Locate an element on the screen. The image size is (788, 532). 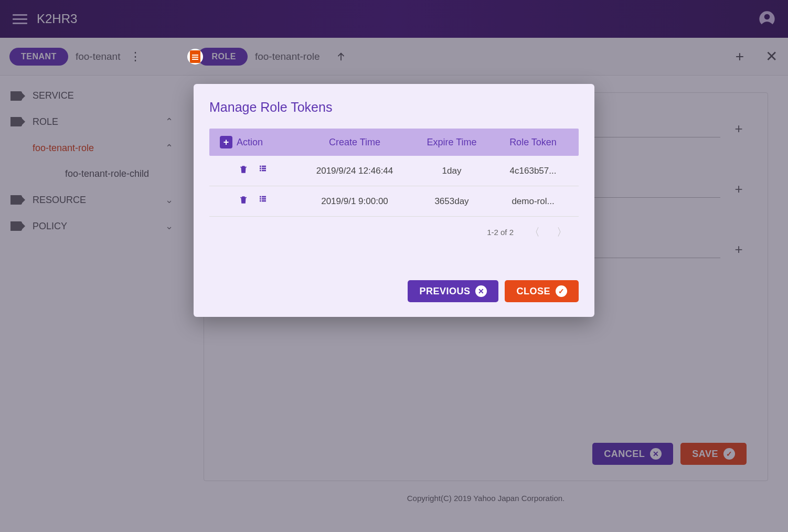
col-expire-time: Expire Time is located at coordinates (452, 143).